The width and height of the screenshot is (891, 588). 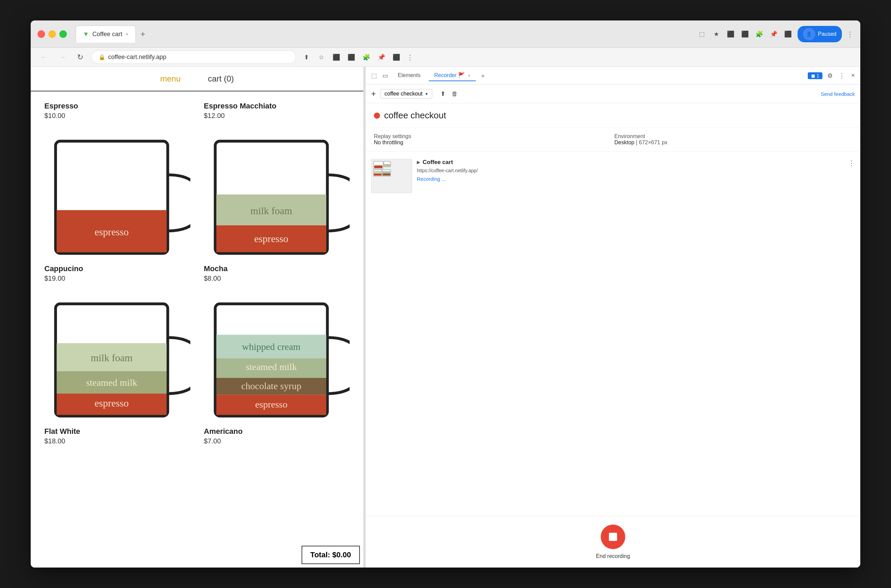 I want to click on environment-label: Environment, so click(x=733, y=136).